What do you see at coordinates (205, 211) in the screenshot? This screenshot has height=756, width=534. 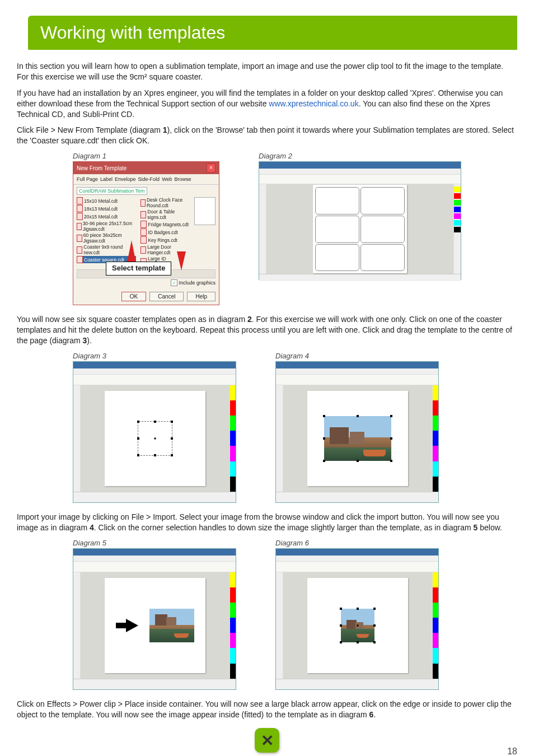 I see `preview-thumbnail` at bounding box center [205, 211].